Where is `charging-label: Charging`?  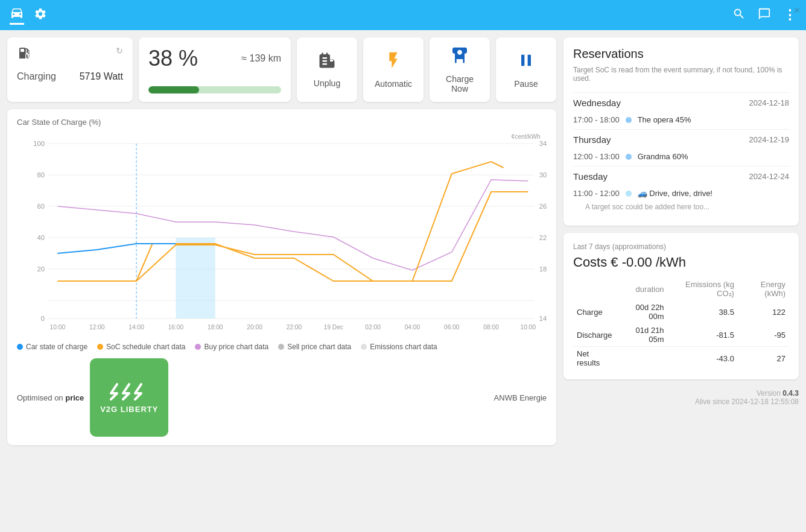
charging-label: Charging is located at coordinates (36, 77).